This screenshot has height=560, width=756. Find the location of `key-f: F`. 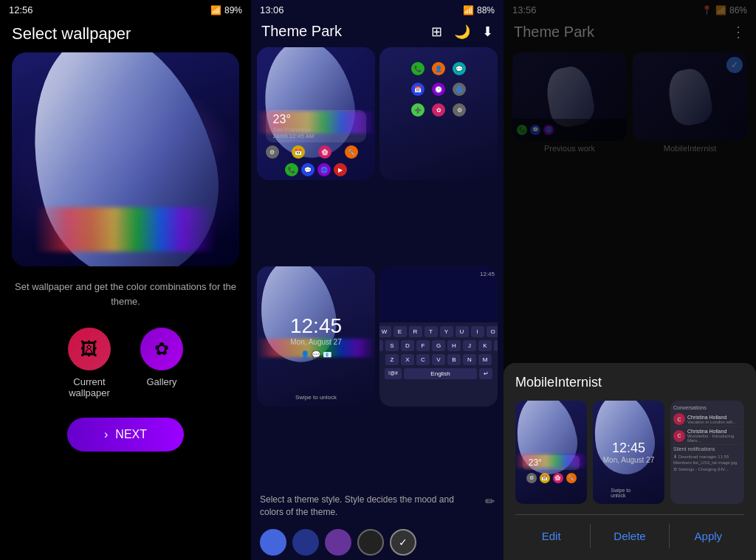

key-f: F is located at coordinates (423, 345).